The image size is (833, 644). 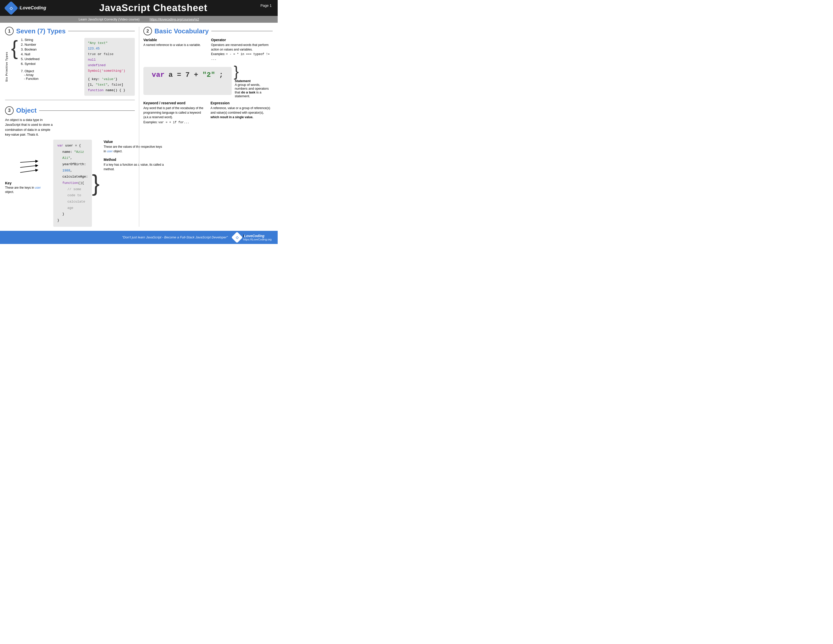 I want to click on key-desc: These are the keys in user object., so click(x=27, y=190).